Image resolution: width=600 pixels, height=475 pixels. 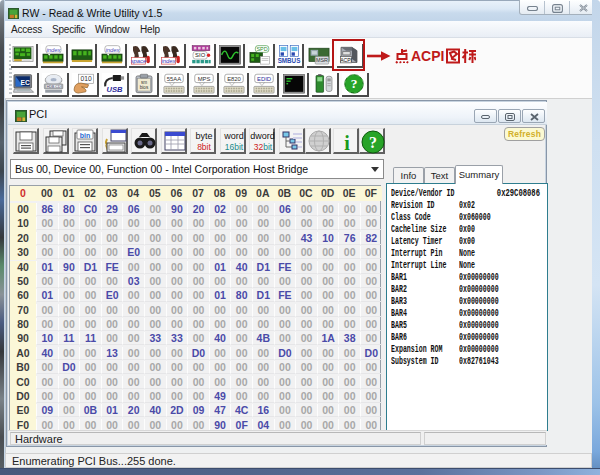 I want to click on svg-text: byte, so click(x=204, y=136).